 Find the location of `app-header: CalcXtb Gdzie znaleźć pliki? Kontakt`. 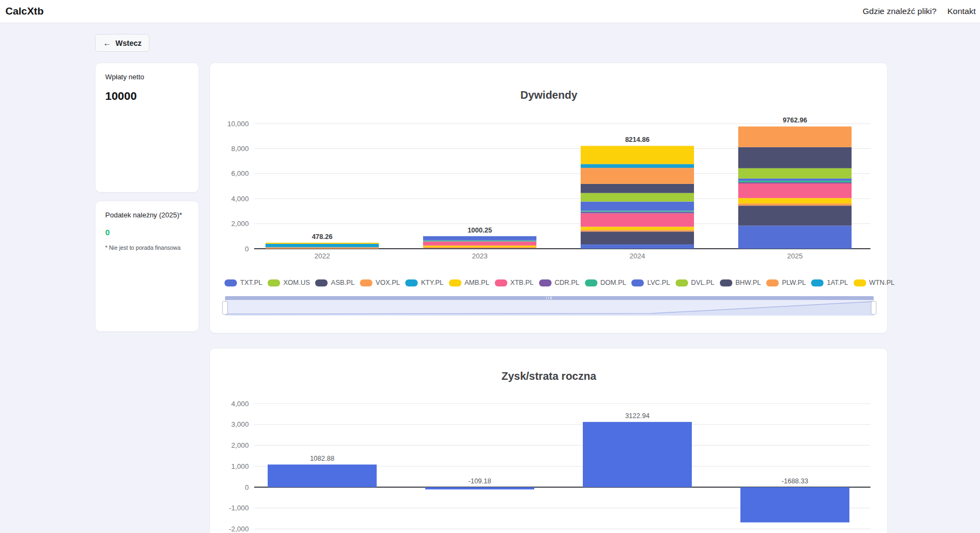

app-header: CalcXtb Gdzie znaleźć pliki? Kontakt is located at coordinates (490, 12).